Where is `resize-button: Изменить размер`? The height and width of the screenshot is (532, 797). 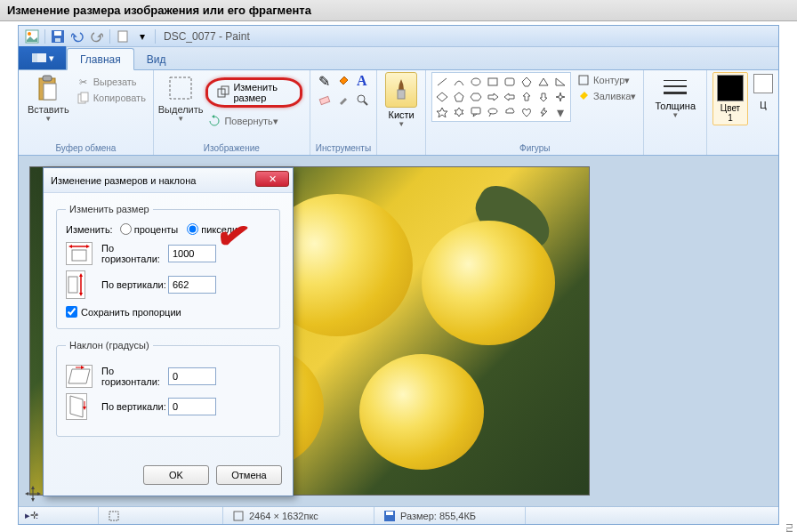 resize-button: Изменить размер is located at coordinates (254, 93).